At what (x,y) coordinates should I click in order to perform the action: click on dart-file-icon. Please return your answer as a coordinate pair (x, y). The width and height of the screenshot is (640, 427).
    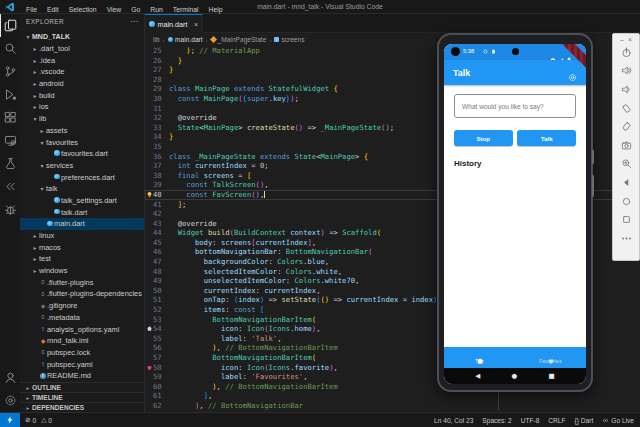
    Looking at the image, I should click on (50, 224).